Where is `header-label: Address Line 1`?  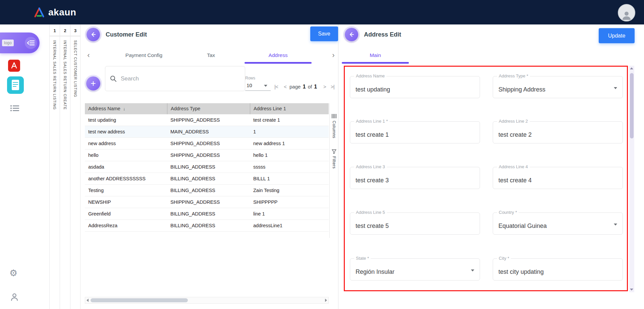
header-label: Address Line 1 is located at coordinates (270, 109).